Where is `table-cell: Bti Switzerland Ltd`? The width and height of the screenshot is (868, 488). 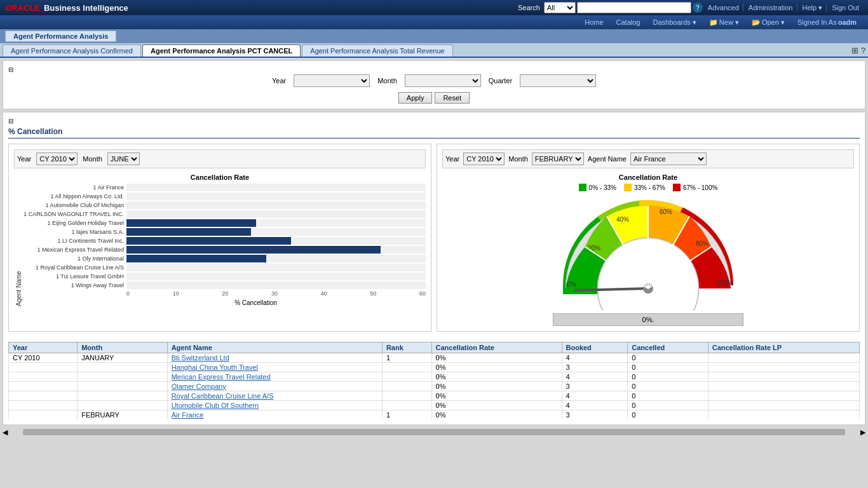
table-cell: Bti Switzerland Ltd is located at coordinates (275, 358).